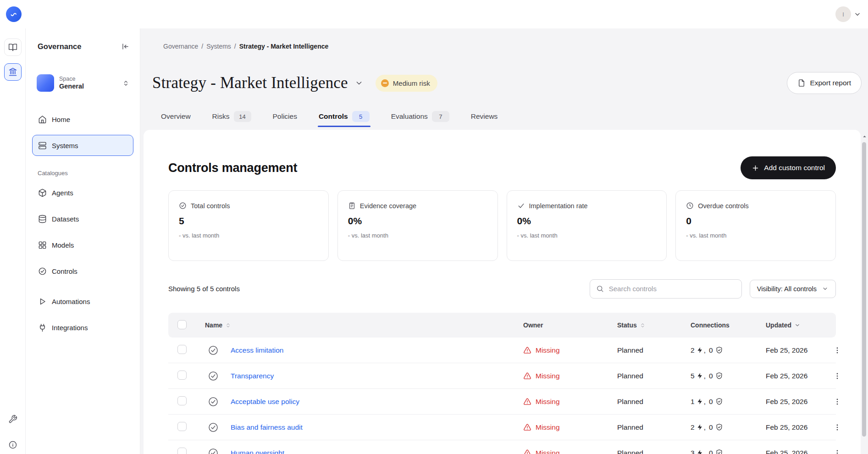 The height and width of the screenshot is (454, 868). What do you see at coordinates (388, 206) in the screenshot?
I see `stat-label: Evidence coverage` at bounding box center [388, 206].